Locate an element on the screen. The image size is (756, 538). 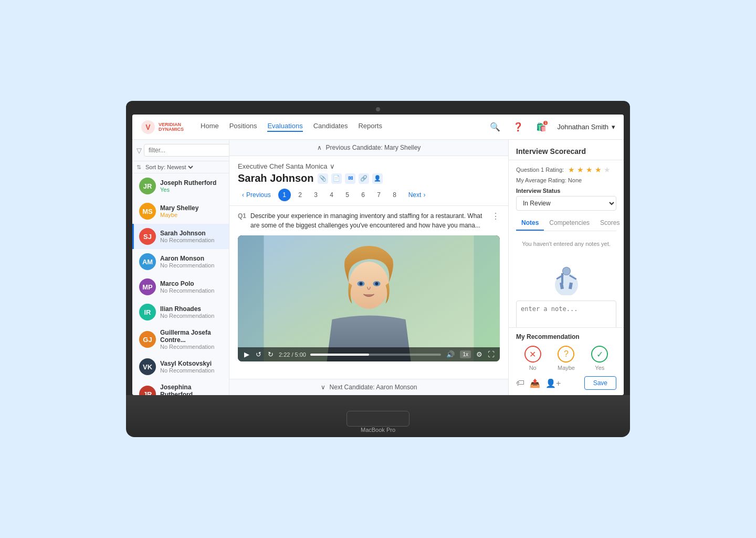
tab-scores: Scores is located at coordinates (609, 223).